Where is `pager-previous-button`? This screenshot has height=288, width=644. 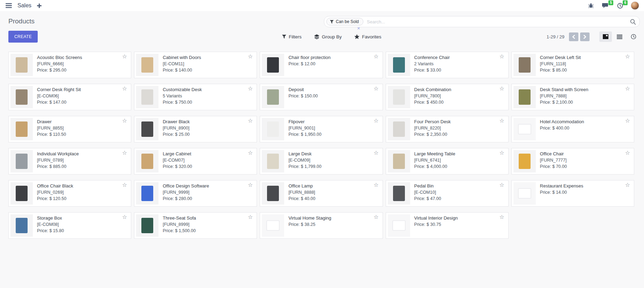 pager-previous-button is located at coordinates (574, 37).